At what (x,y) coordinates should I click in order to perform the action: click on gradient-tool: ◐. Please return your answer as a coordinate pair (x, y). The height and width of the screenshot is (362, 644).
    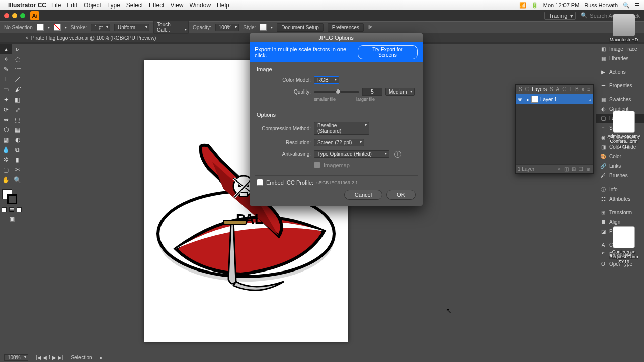
    Looking at the image, I should click on (17, 140).